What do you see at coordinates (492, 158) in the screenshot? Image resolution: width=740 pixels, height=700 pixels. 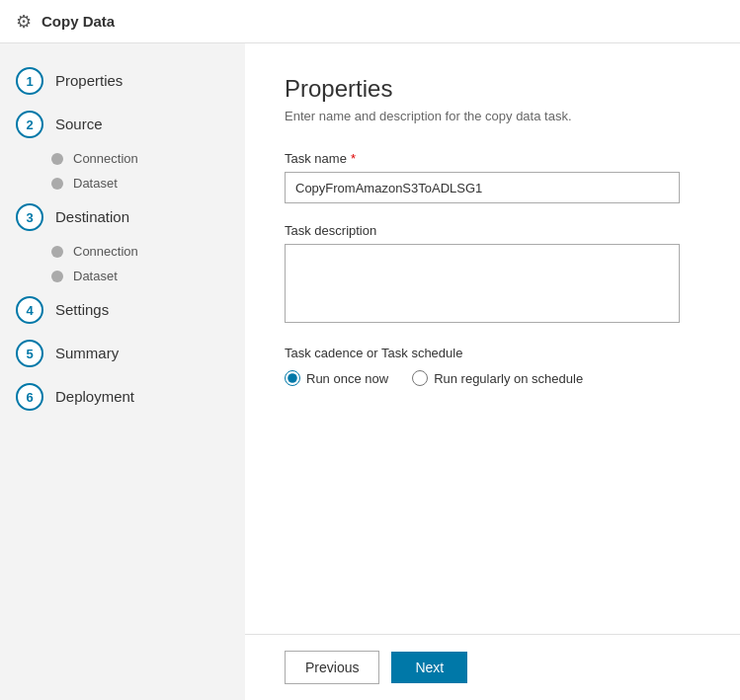 I see `task-name-label: Task name *` at bounding box center [492, 158].